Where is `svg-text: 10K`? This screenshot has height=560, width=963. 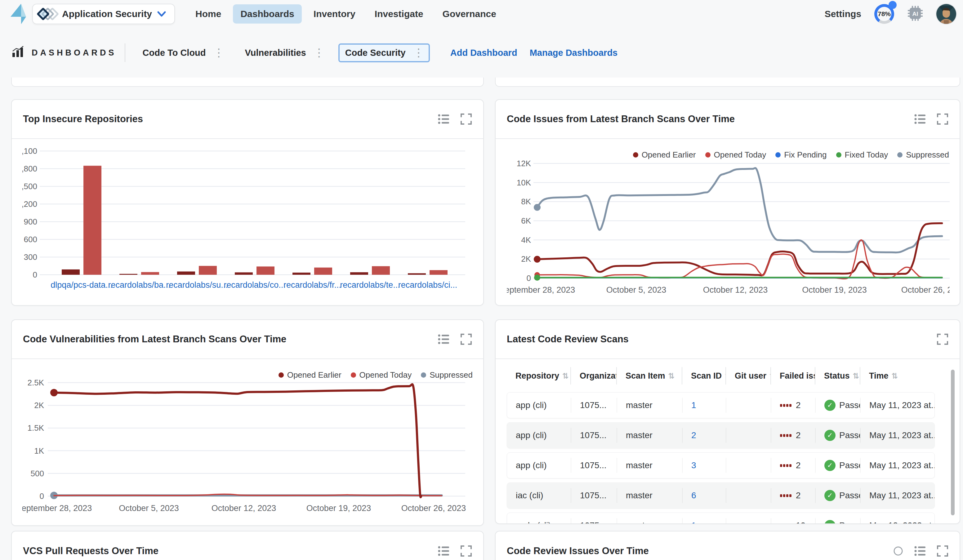 svg-text: 10K is located at coordinates (524, 183).